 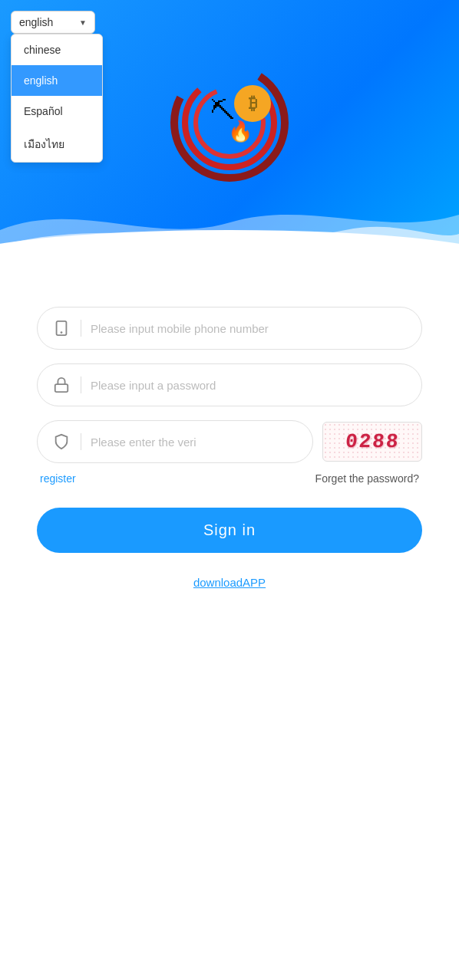 I want to click on captcha-row: 0288, so click(x=230, y=442).